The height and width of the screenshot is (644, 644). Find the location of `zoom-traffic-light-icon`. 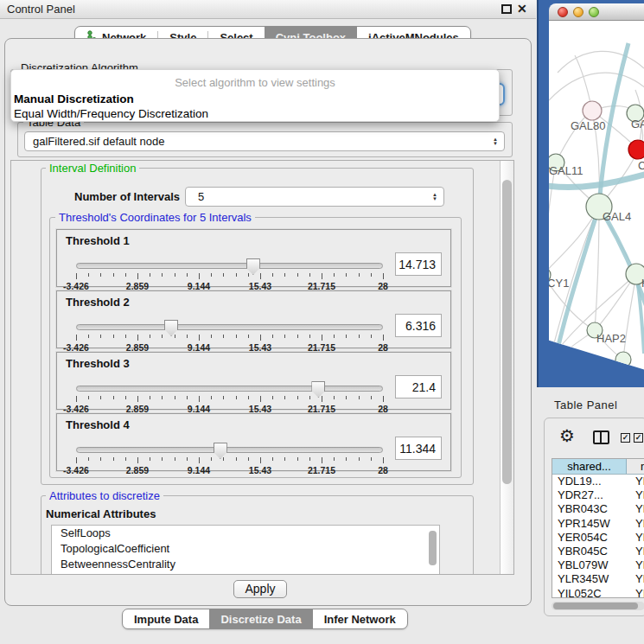

zoom-traffic-light-icon is located at coordinates (594, 12).